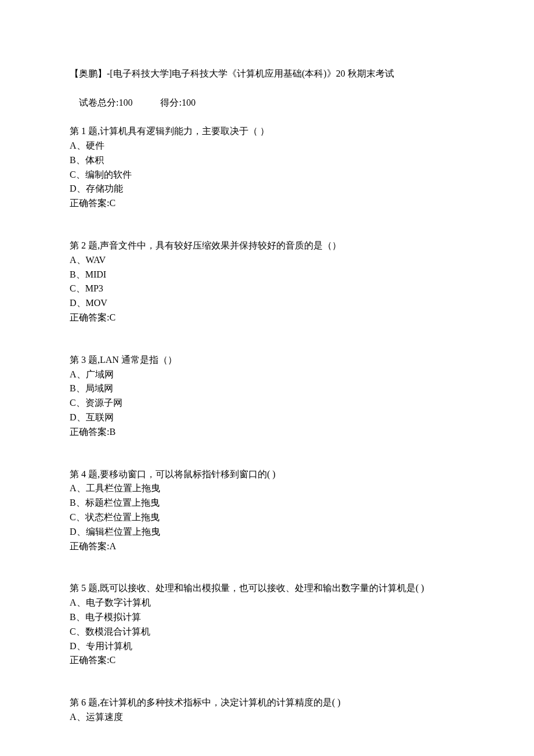 The height and width of the screenshot is (756, 534). Describe the element at coordinates (125, 103) in the screenshot. I see `total-score-value: 100` at that location.